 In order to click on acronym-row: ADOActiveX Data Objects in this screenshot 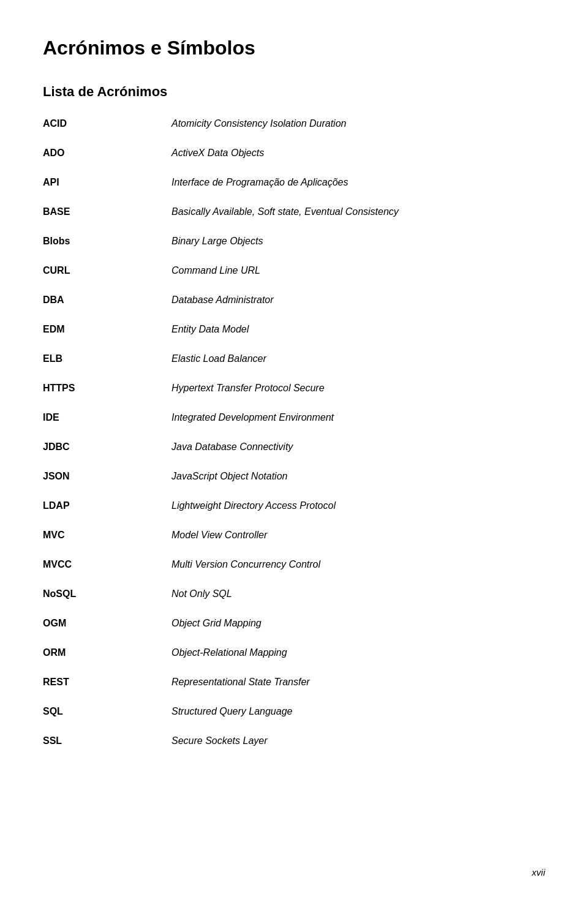, I will do `click(294, 159)`.